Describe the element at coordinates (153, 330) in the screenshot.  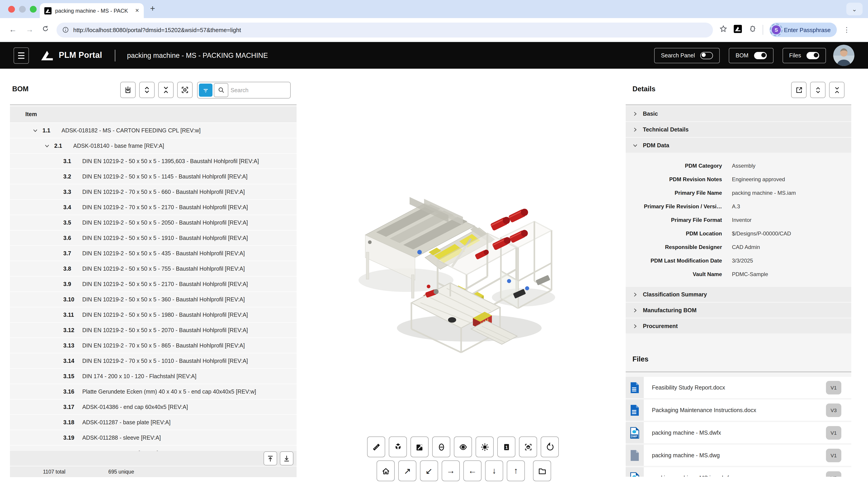
I see `bom-tree-row: 3.12DIN EN 10219-2 - 50 x 50 x 5 - 2070 …` at that location.